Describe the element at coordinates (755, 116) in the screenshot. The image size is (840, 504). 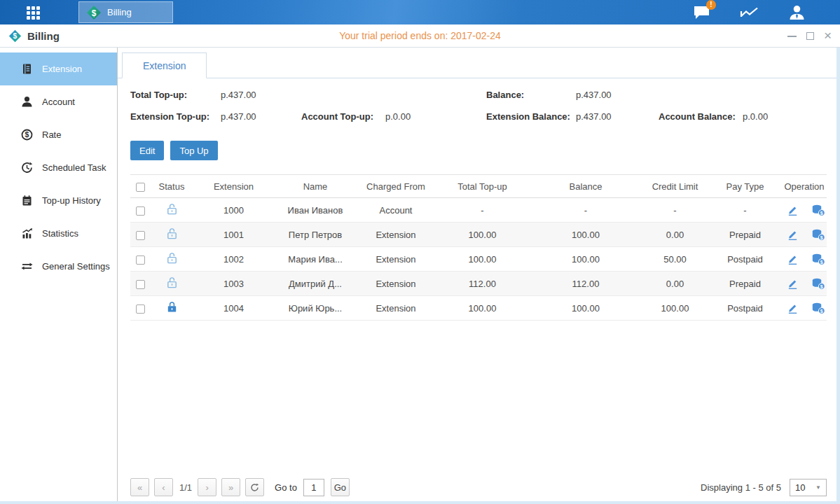
I see `account-balance-value: p.0.00` at that location.